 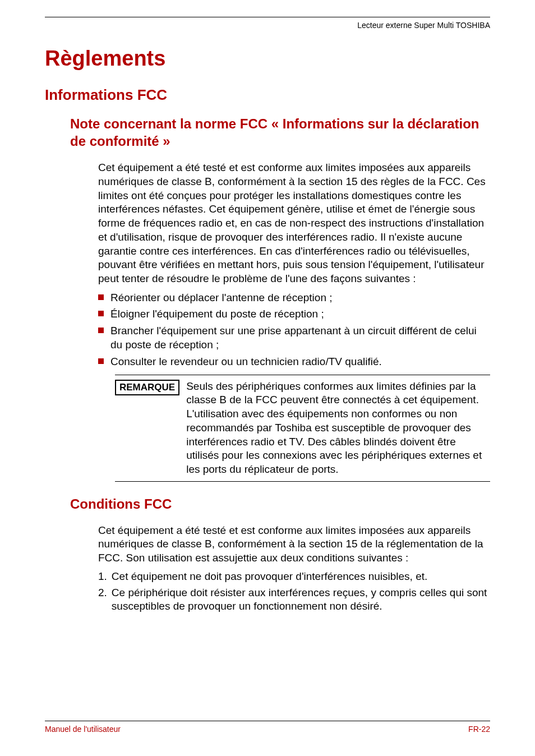 I want to click on remark-text: Seuls des périphériques conformes aux li…, so click(x=338, y=428).